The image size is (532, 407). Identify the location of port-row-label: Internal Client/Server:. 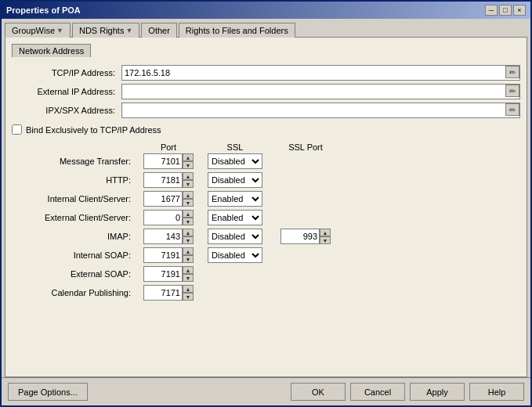
(74, 199).